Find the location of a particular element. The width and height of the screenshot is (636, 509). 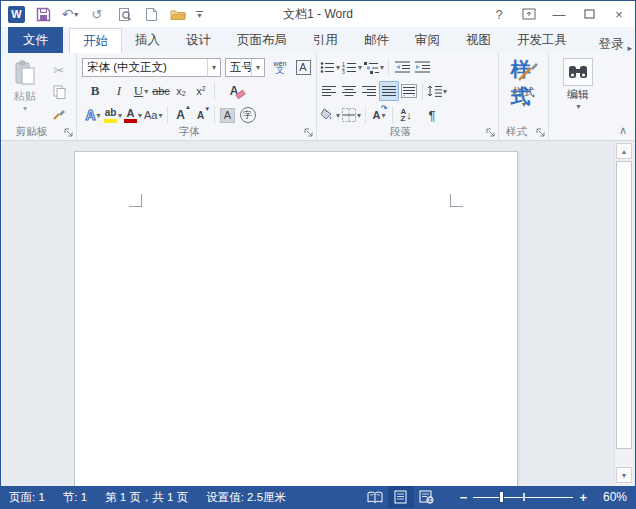

shrink-font-button: A▼ is located at coordinates (201, 115).